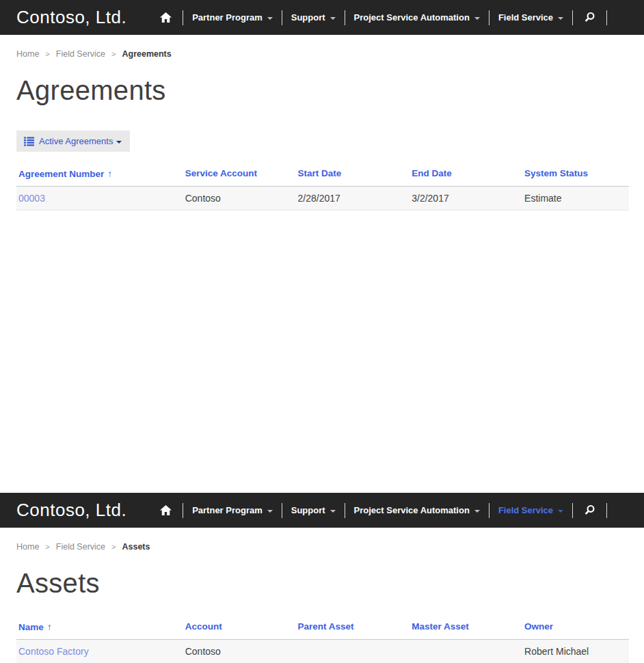 The width and height of the screenshot is (644, 663). I want to click on table-row: Contoso FactoryContosoRobert Michael, so click(323, 651).